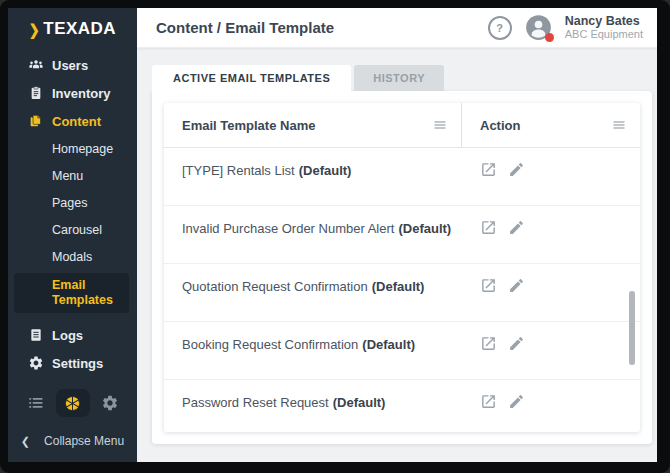  What do you see at coordinates (500, 28) in the screenshot?
I see `help-icon: ?` at bounding box center [500, 28].